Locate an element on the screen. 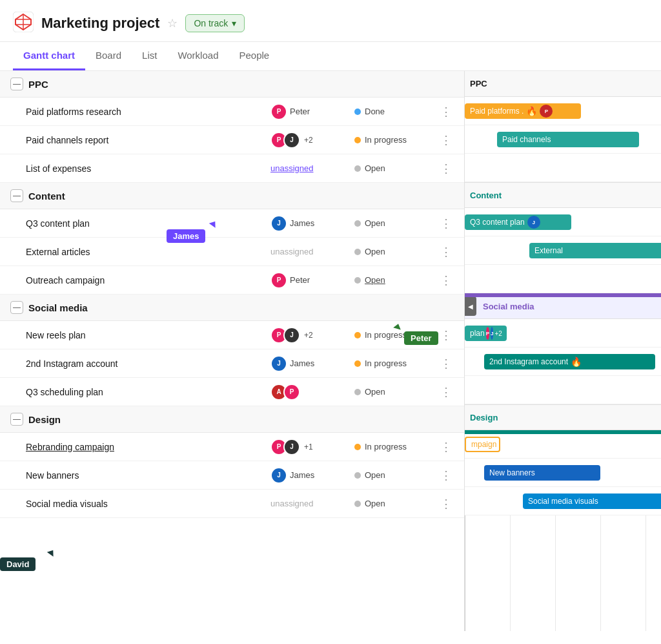 The width and height of the screenshot is (661, 644). star-icon: ☆ is located at coordinates (172, 23).